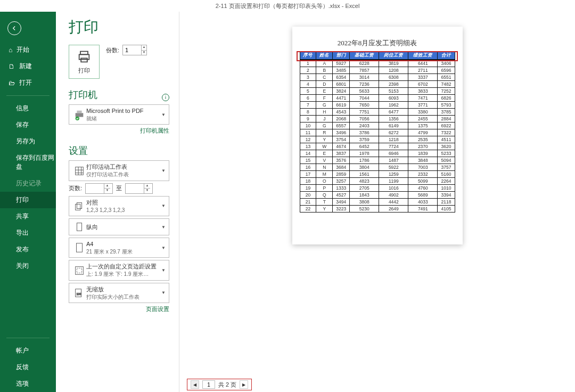 This screenshot has height=392, width=575. Describe the element at coordinates (423, 55) in the screenshot. I see `table-header: 绩效工资` at that location.